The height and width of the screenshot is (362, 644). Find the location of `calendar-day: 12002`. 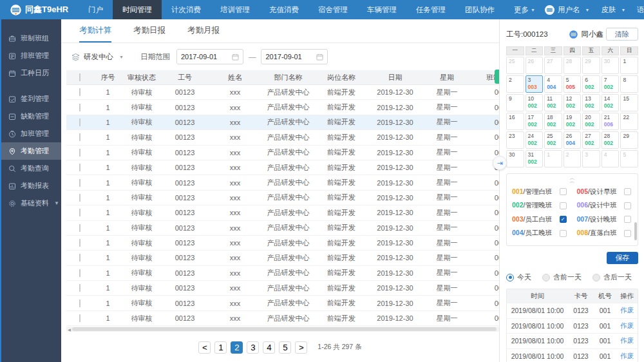

calendar-day: 12002 is located at coordinates (573, 103).